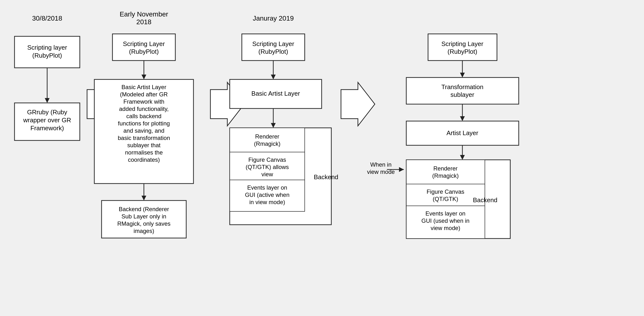 This screenshot has height=316, width=644. Describe the element at coordinates (144, 102) in the screenshot. I see `svg-text: Framework with` at that location.